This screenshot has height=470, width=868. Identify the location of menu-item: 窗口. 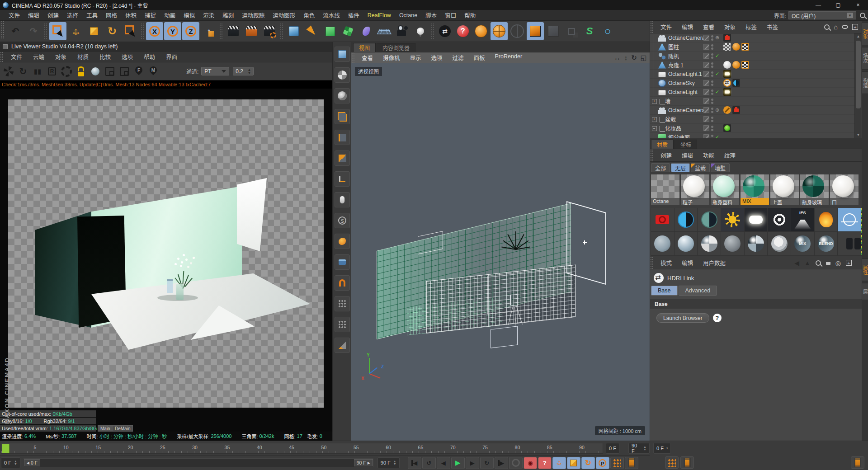
(450, 15).